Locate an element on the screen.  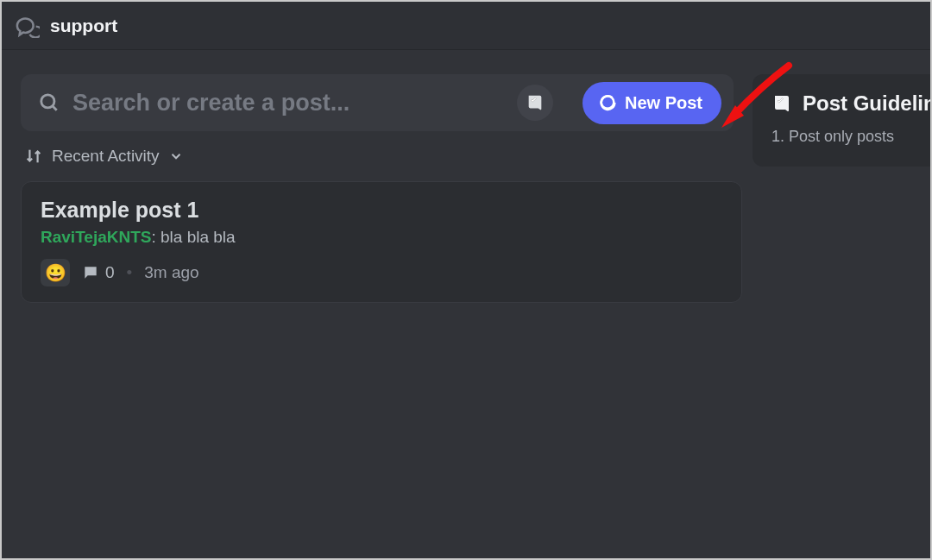
search-icon is located at coordinates (49, 103).